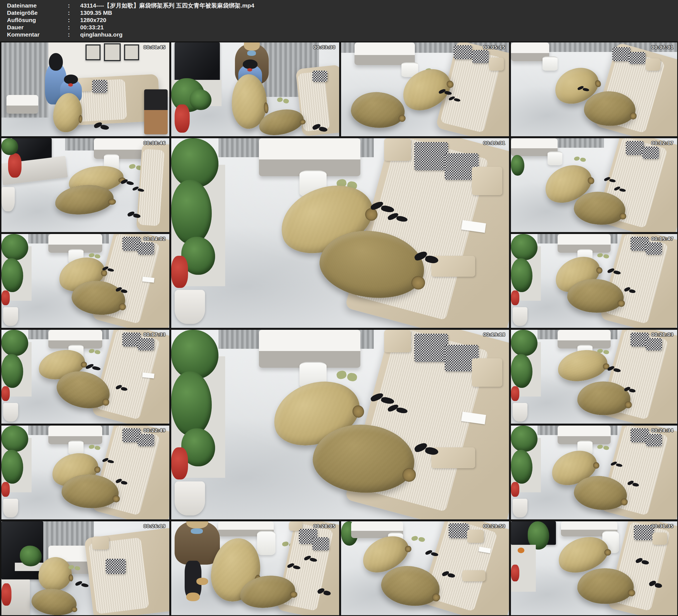  I want to click on thumbnail-timestamp: 00:03:30, so click(325, 48).